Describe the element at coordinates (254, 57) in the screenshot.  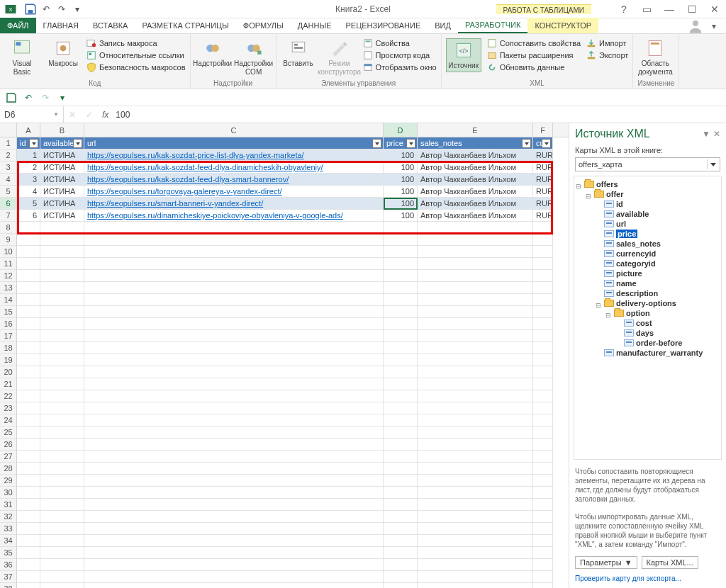
I see `com-addins-button: Надстройки COM` at that location.